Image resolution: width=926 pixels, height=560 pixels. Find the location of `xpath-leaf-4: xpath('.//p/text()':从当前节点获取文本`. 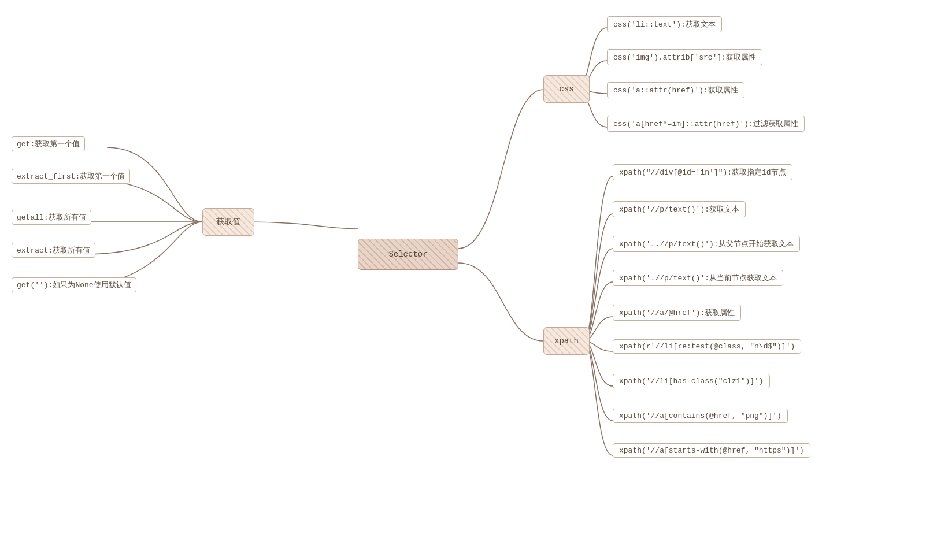

xpath-leaf-4: xpath('.//p/text()':从当前节点获取文本 is located at coordinates (698, 278).